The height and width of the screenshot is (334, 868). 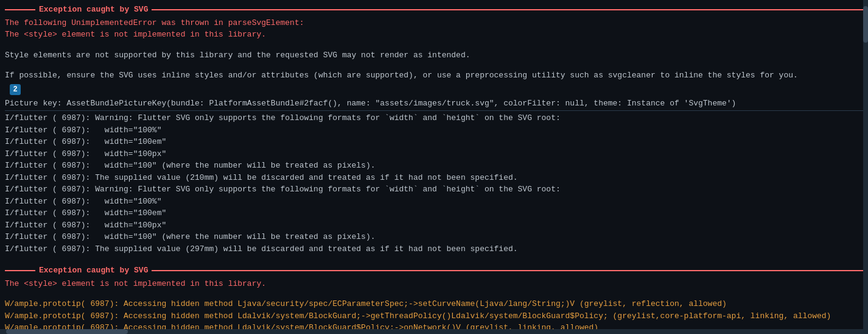 I want to click on vertical-scrollbar, so click(x=866, y=167).